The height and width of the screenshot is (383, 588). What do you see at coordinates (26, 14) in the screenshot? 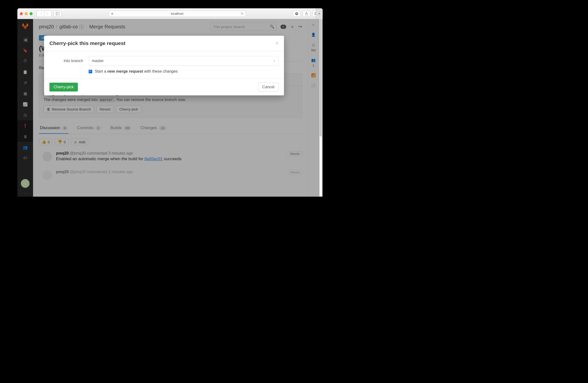
I see `traffic-lights` at bounding box center [26, 14].